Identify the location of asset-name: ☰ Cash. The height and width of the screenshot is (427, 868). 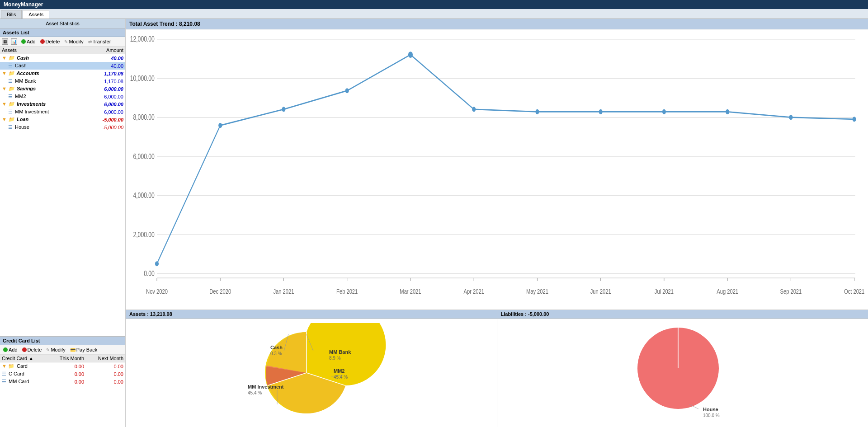
(39, 66).